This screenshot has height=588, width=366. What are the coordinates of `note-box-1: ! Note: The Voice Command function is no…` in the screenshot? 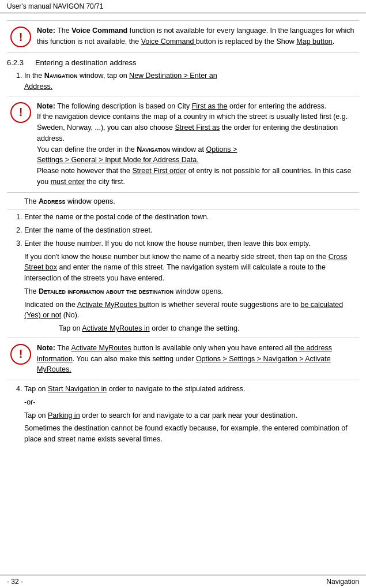 It's located at (183, 36).